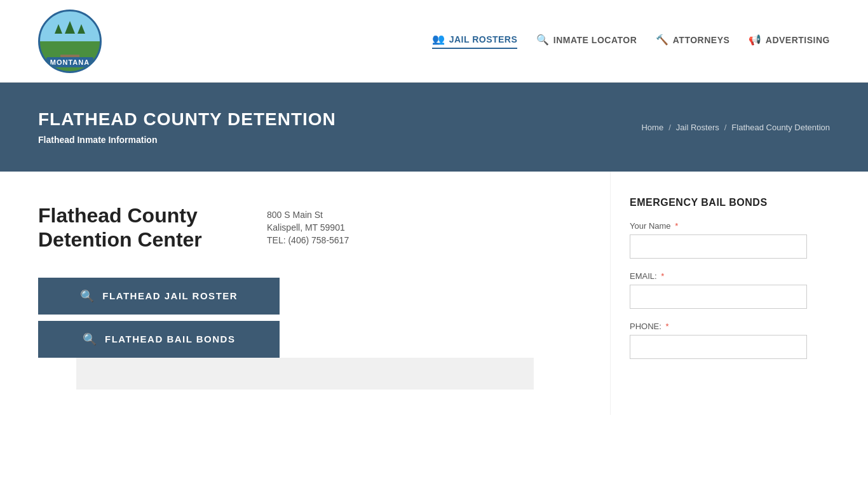  I want to click on people-icon: 👥, so click(438, 39).